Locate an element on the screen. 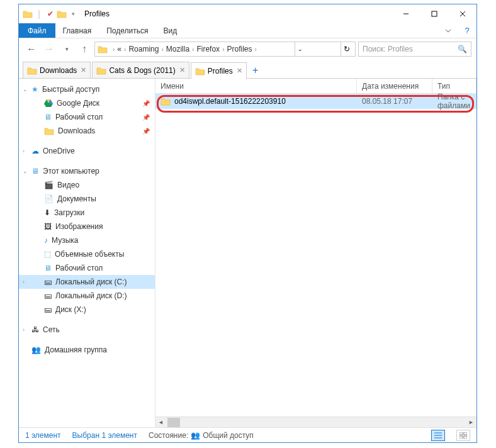 Image resolution: width=496 pixels, height=448 pixels. nav-item: Google Диск📌 is located at coordinates (87, 103).